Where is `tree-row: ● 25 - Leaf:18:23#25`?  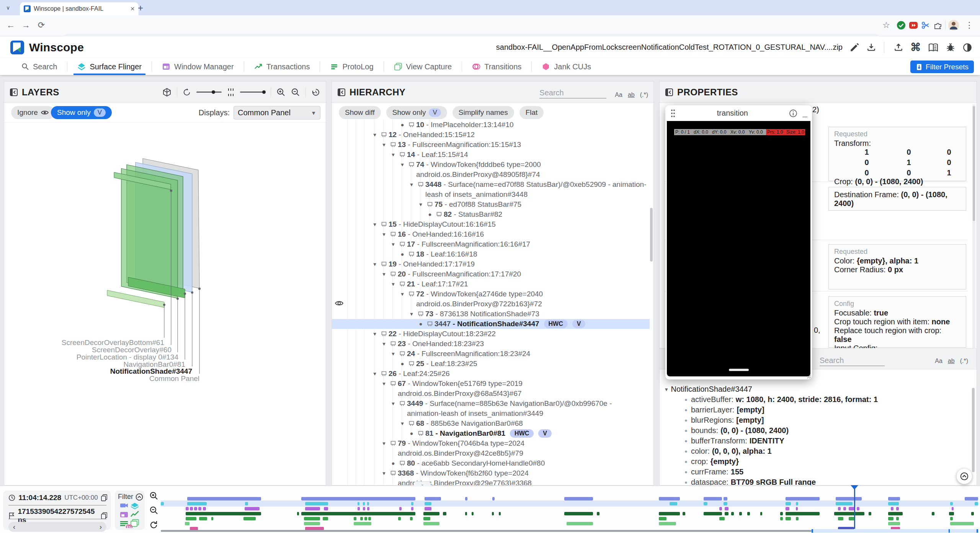
tree-row: ● 25 - Leaf:18:23#25 is located at coordinates (491, 364).